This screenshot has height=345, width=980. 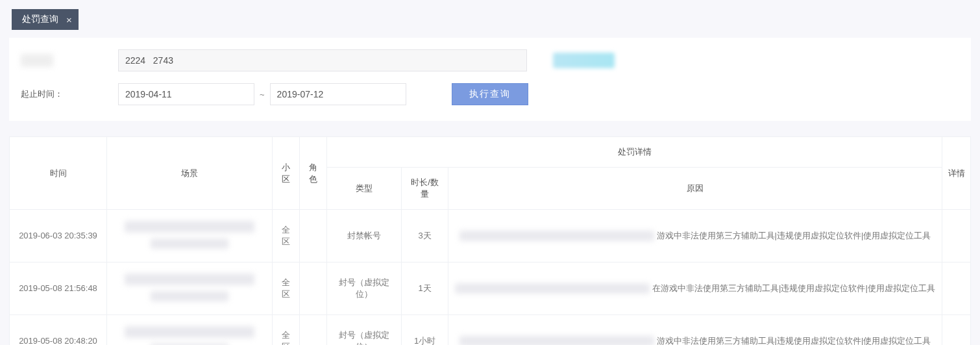 What do you see at coordinates (45, 19) in the screenshot?
I see `tab-penalty-query: 处罚查询 ×` at bounding box center [45, 19].